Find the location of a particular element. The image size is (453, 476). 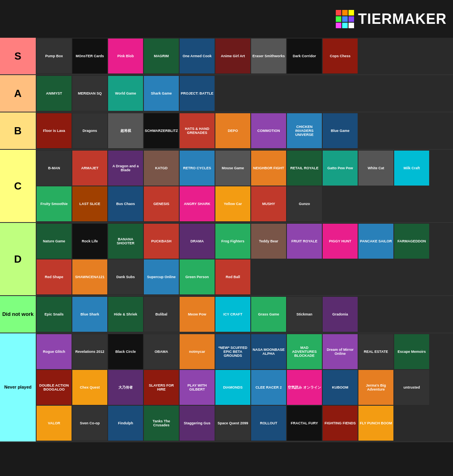

game-card: Blue Game is located at coordinates (340, 131).